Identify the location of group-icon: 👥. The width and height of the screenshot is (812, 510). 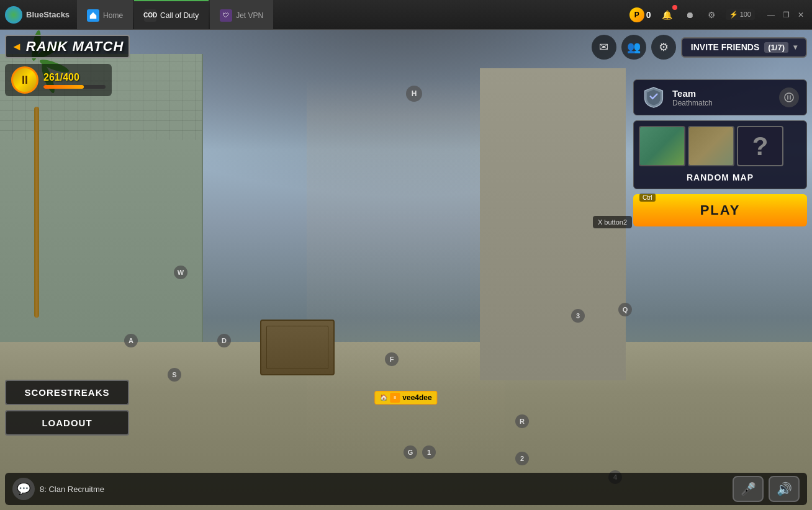
(634, 47).